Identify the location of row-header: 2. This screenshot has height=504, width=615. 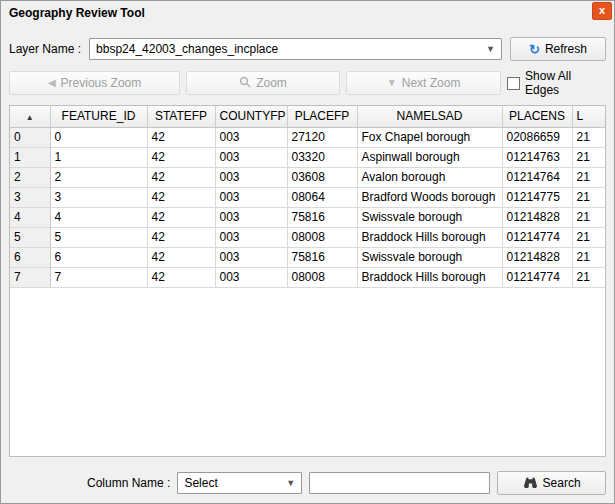
(30, 177).